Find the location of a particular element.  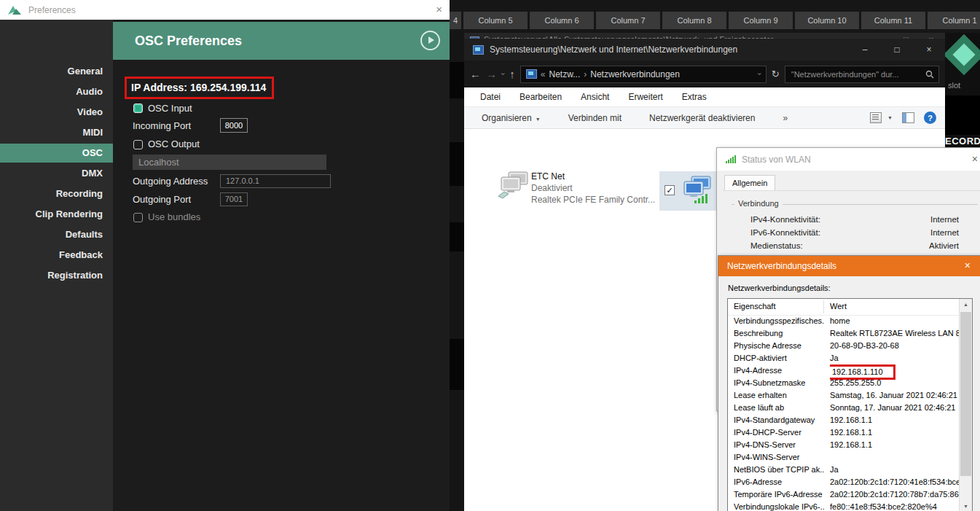

scroll-up-icon: ▲ is located at coordinates (966, 305).